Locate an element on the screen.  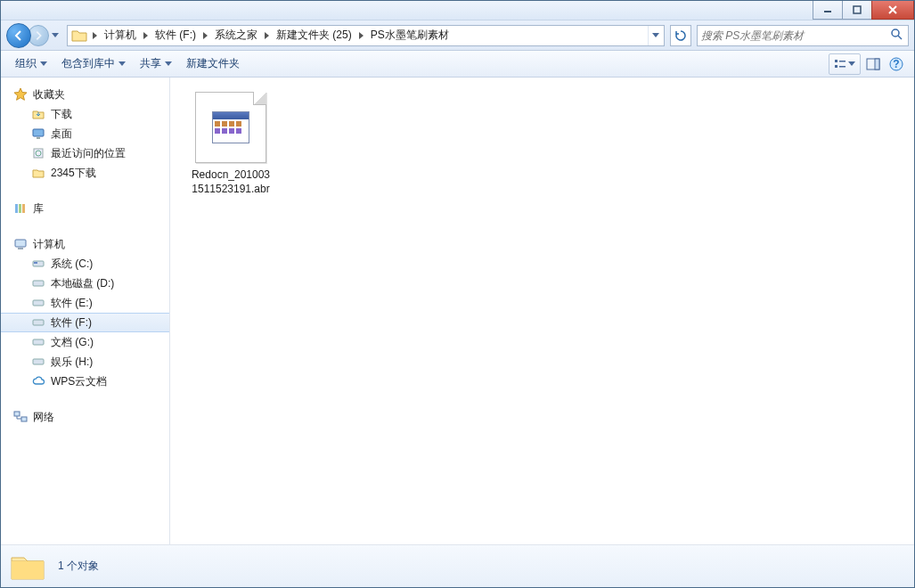
back-button is located at coordinates (19, 36).